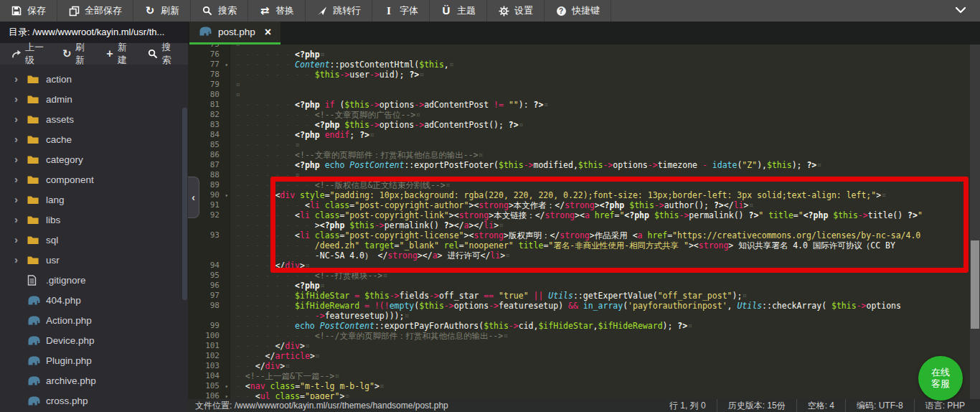 This screenshot has height=412, width=980. I want to click on tree-item-label: cache, so click(57, 139).